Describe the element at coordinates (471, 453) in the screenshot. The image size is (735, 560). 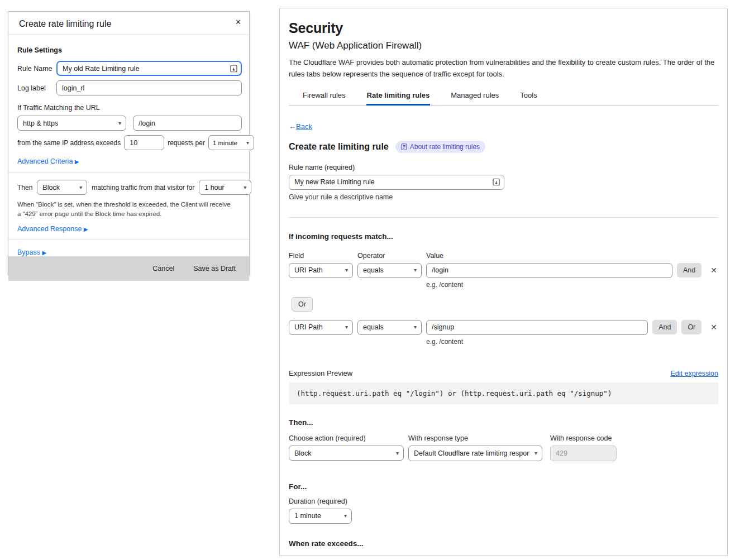
I see `response-type-value: Default Cloudflare rate limiting respons…` at that location.